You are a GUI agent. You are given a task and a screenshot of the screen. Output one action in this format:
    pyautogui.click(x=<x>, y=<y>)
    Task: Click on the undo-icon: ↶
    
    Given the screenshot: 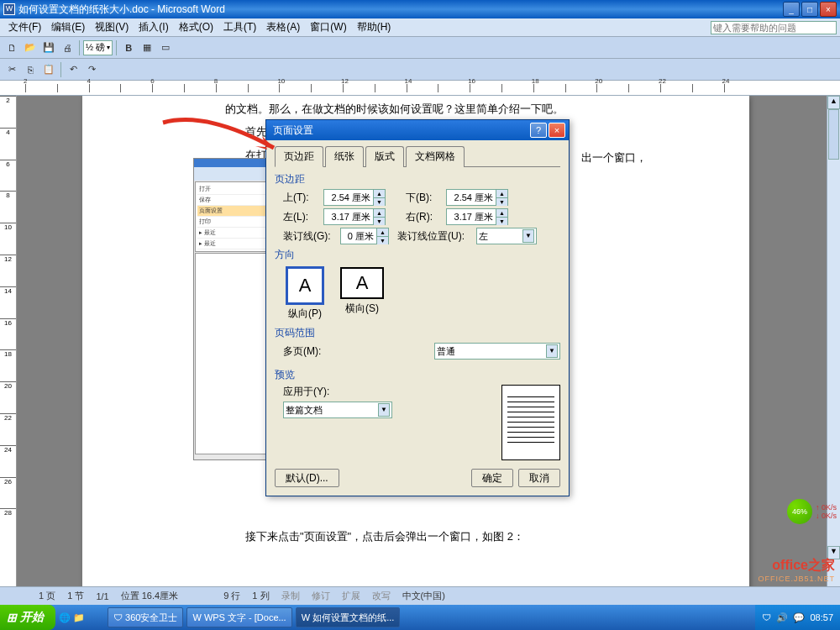 What is the action you would take?
    pyautogui.click(x=73, y=70)
    